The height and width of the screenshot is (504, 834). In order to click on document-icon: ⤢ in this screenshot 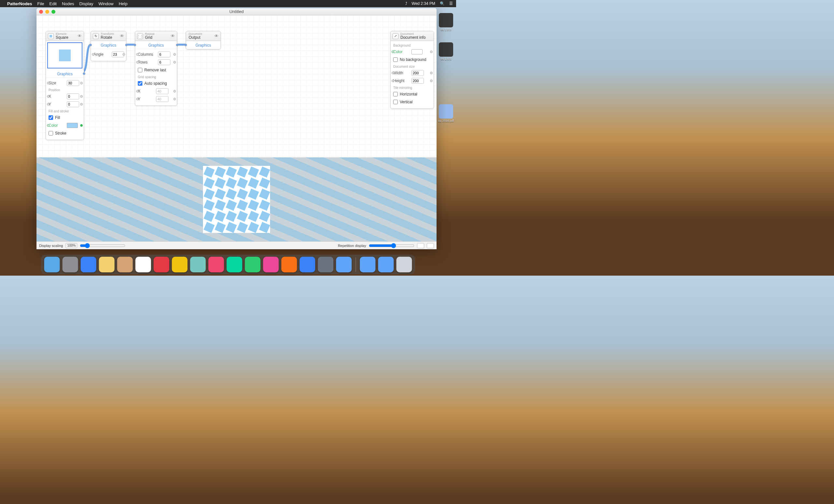, I will do `click(395, 36)`.